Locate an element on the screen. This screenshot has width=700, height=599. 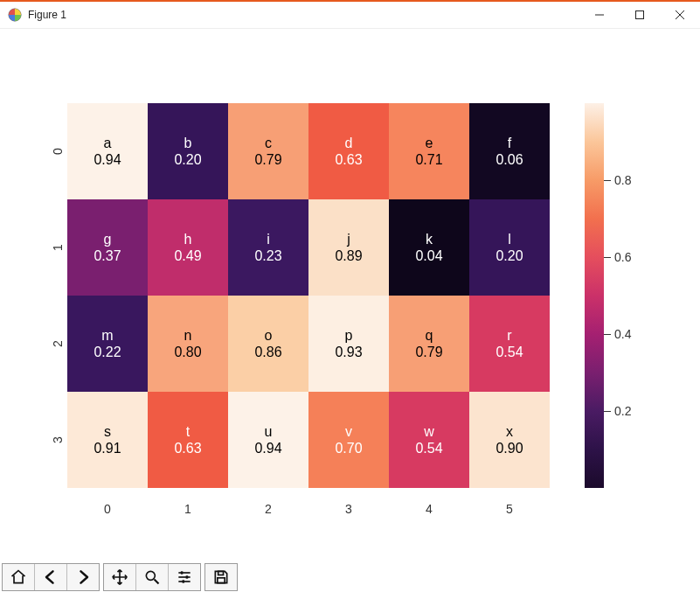
cell-label: k is located at coordinates (429, 240).